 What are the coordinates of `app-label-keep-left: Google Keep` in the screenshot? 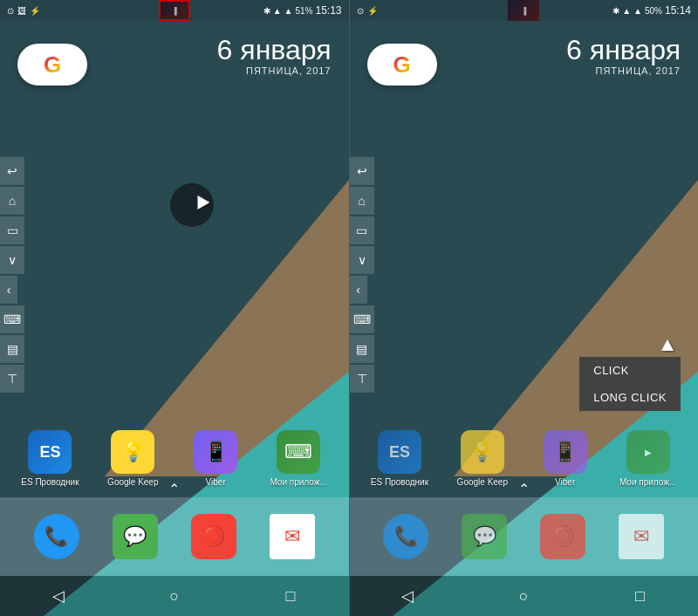 It's located at (133, 482).